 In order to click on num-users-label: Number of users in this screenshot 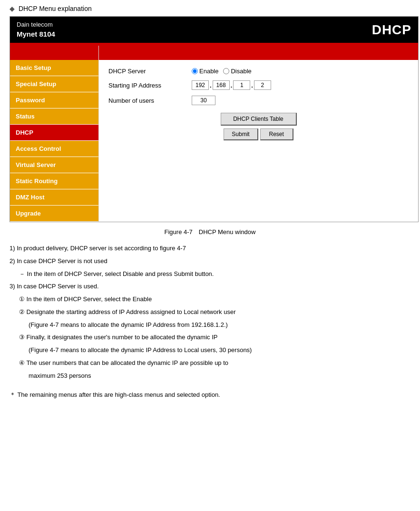, I will do `click(150, 101)`.